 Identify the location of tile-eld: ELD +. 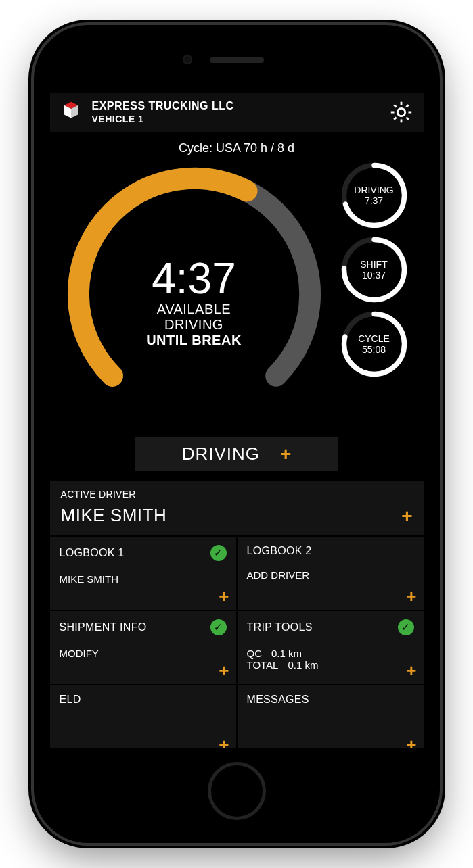
(143, 717).